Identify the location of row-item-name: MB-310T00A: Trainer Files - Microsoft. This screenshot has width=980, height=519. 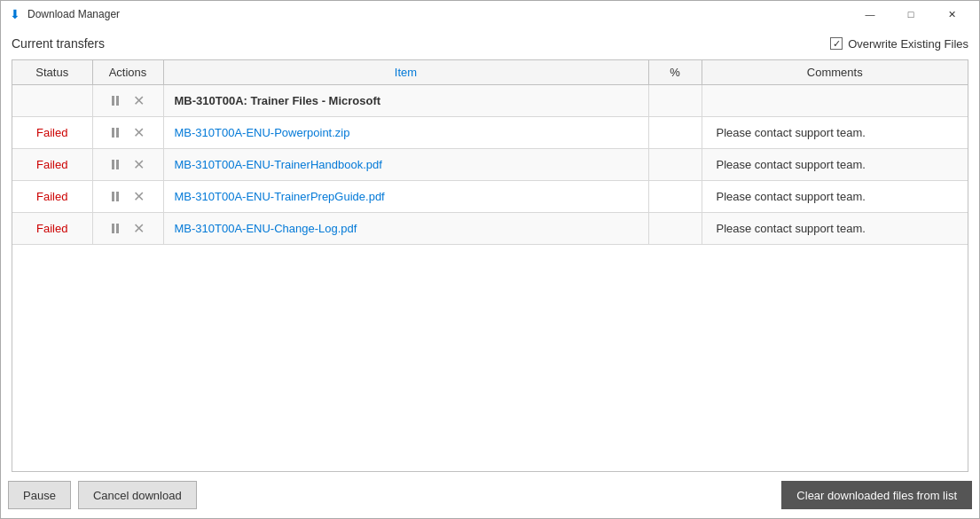
(406, 101).